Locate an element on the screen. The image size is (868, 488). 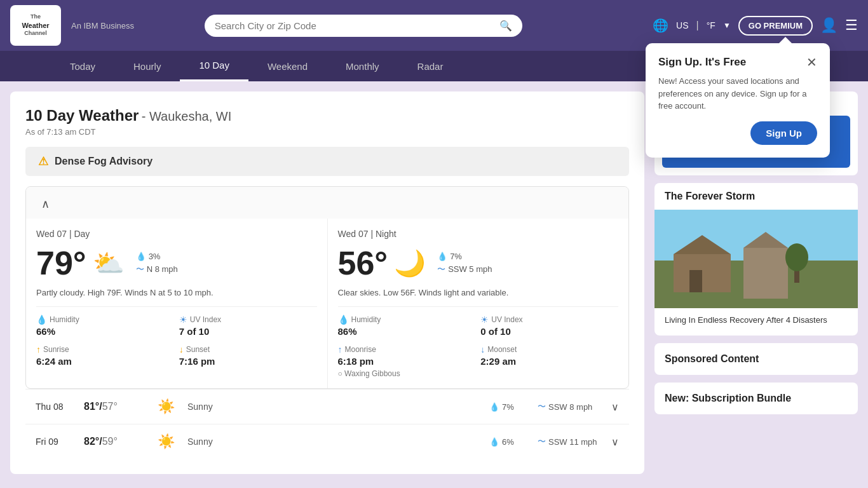
moon-phase: ○ Waxing Gibbous is located at coordinates (478, 374).